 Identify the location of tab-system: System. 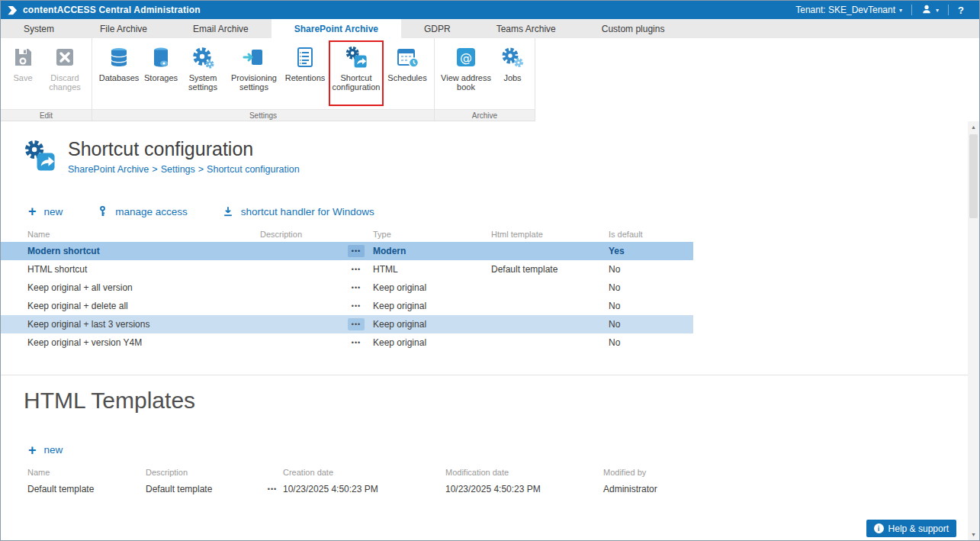
(39, 29).